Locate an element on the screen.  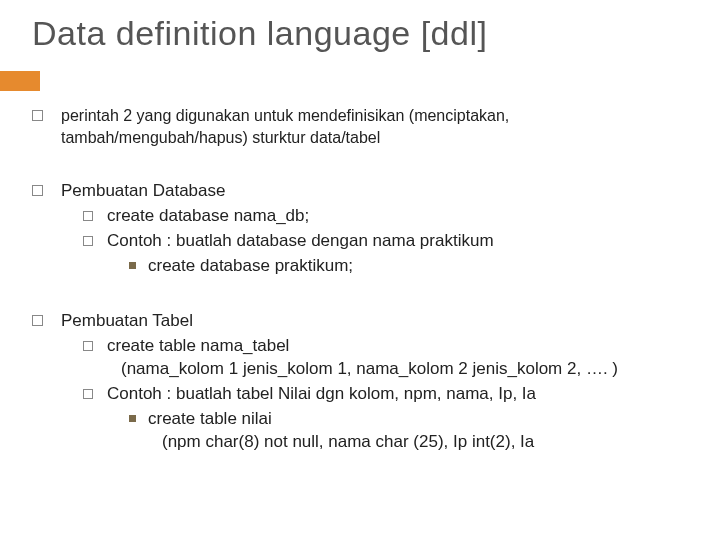
sub-sub-bullet-item: create table nilai (npm char(8) not null… is located at coordinates (408, 431).